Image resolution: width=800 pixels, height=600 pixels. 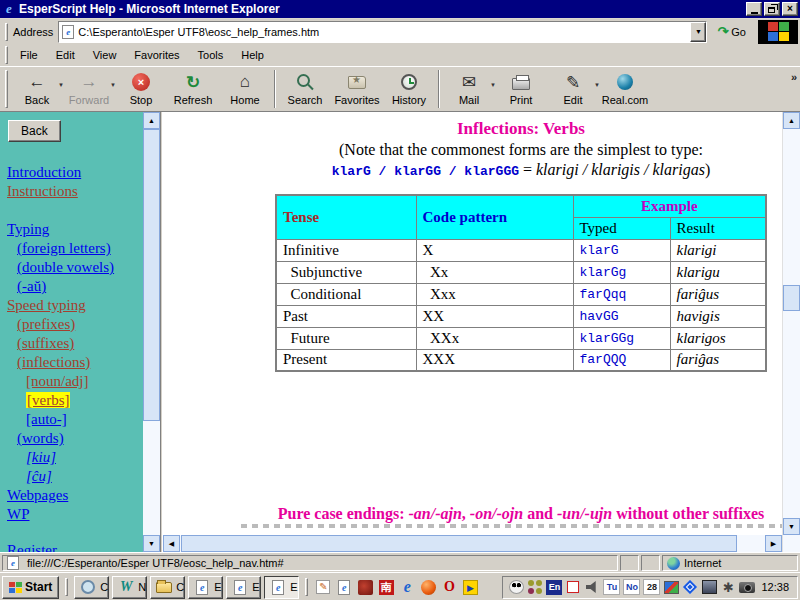 I want to click on typed-cell: klarGGg, so click(x=622, y=338).